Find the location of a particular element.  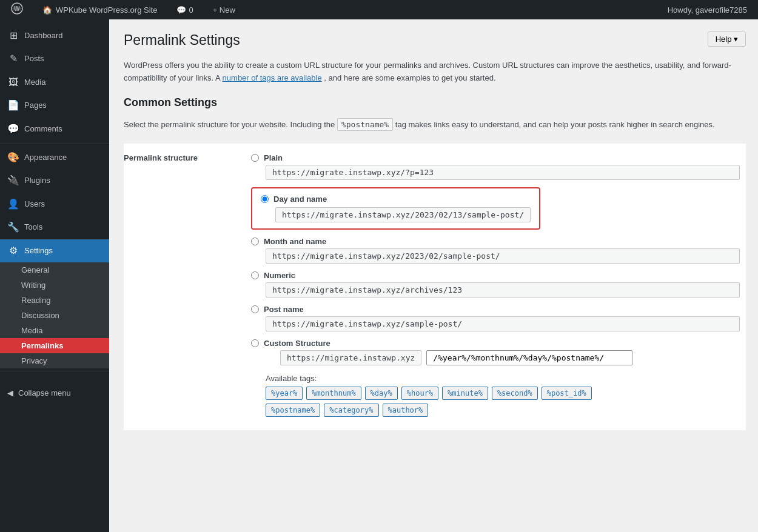

howdy-label: Howdy, gaverofile7285 is located at coordinates (707, 10).